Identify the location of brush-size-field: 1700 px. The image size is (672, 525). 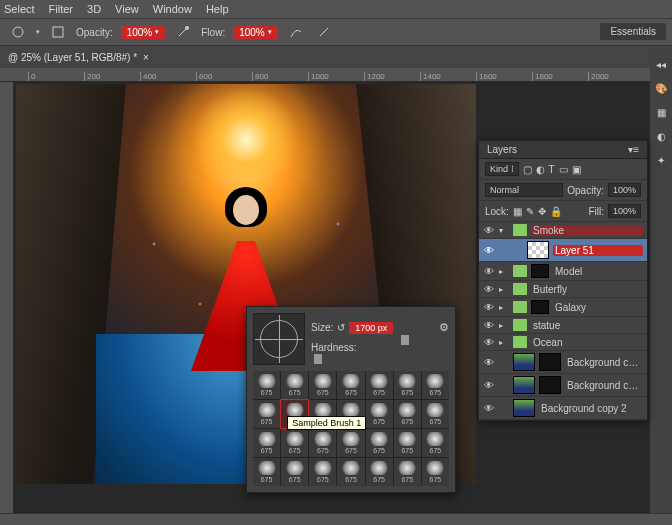
(371, 328).